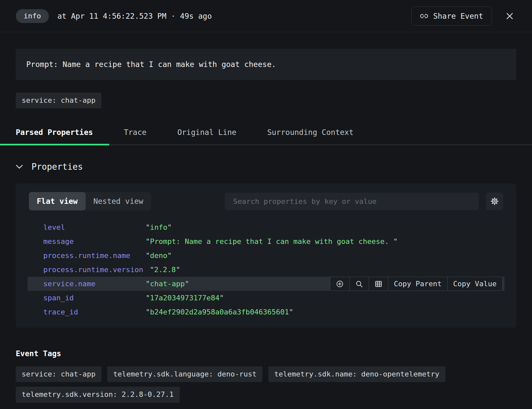 The height and width of the screenshot is (409, 532). Describe the element at coordinates (54, 144) in the screenshot. I see `active-tab-indicator` at that location.